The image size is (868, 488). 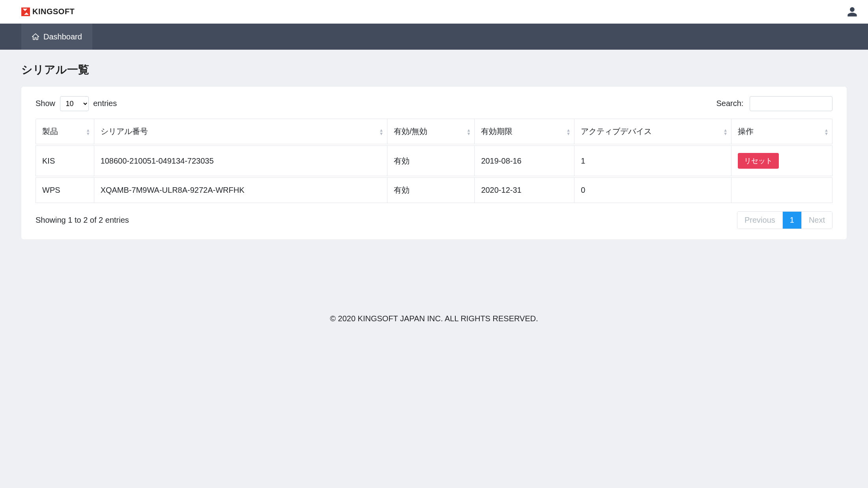 What do you see at coordinates (241, 161) in the screenshot?
I see `cell-serial: 108600-210051-049134-723035` at bounding box center [241, 161].